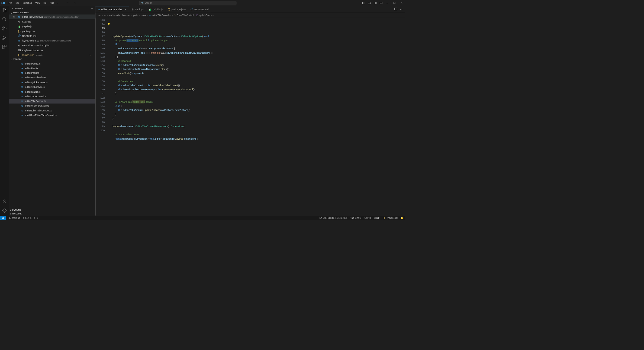 This screenshot has width=644, height=350. Describe the element at coordinates (256, 139) in the screenshot. I see `code-line: const tabsControlDimension = this.editor…` at that location.